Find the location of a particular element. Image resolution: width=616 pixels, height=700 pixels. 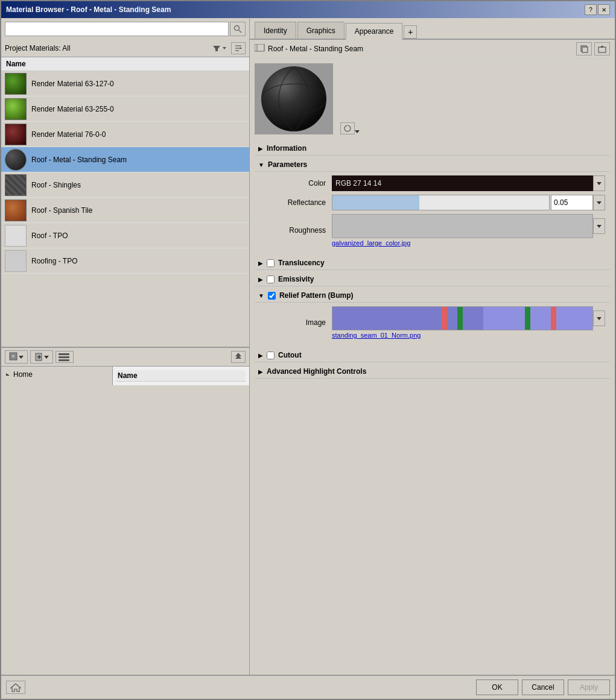

parameters-title: Parameters is located at coordinates (287, 165).